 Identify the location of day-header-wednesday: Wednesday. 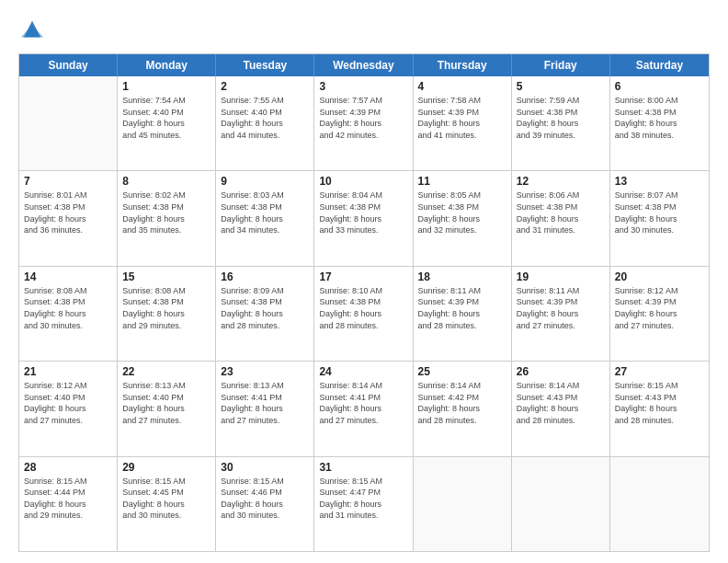
(364, 65).